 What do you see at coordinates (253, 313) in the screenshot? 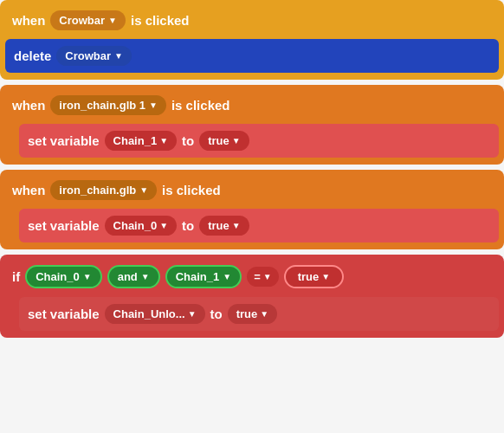
I see `chain-unlock-val-pill: true ▼` at bounding box center [253, 313].